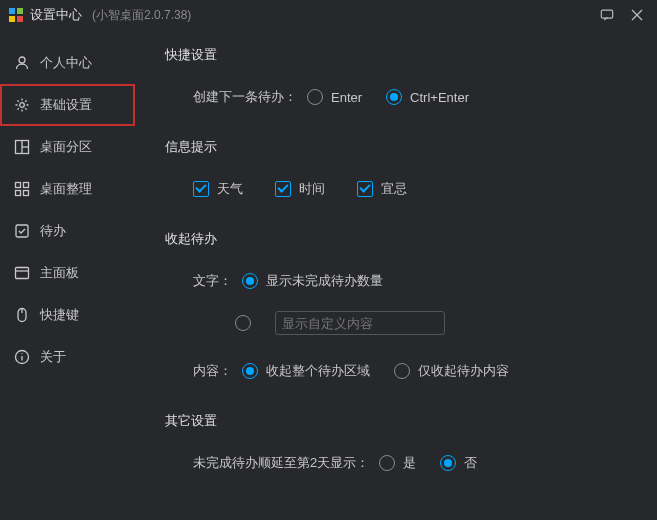 The image size is (657, 520). I want to click on create-next-label: 创建下一条待办：, so click(245, 97).